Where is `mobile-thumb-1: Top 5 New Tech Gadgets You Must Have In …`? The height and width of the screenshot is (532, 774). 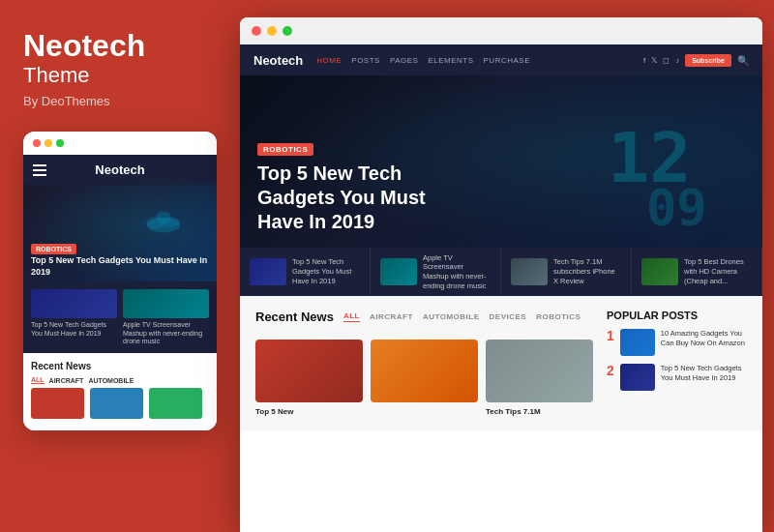
mobile-thumb-1: Top 5 New Tech Gadgets You Must Have In … is located at coordinates (74, 317).